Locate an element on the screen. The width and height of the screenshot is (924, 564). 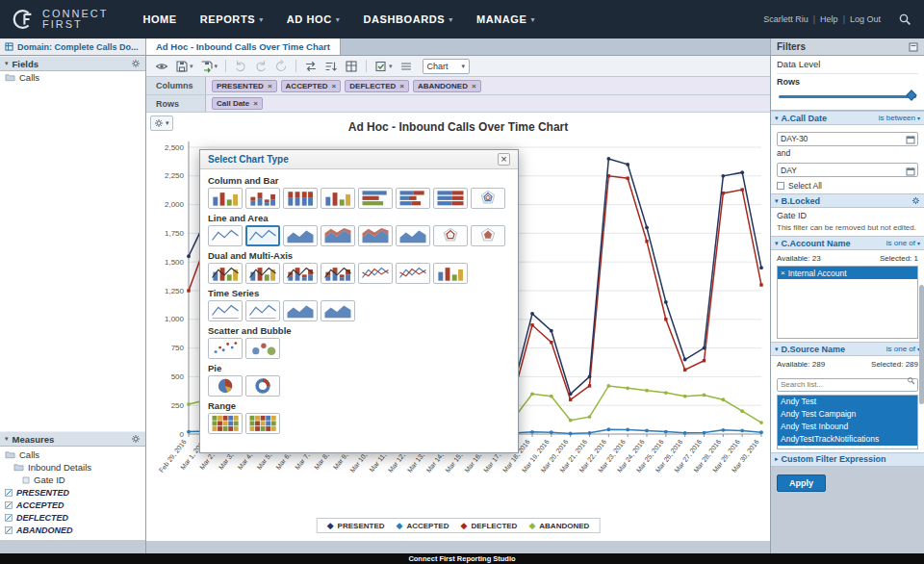
apply-button: Apply is located at coordinates (801, 483).